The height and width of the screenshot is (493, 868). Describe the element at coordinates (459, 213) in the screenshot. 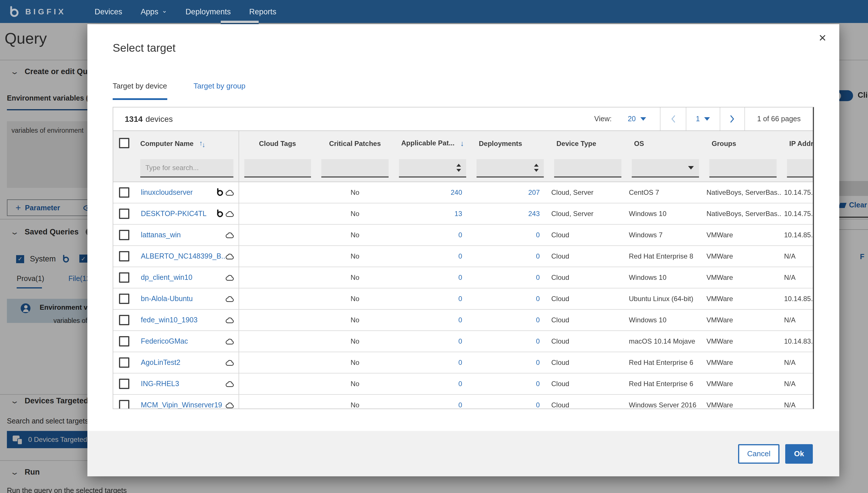

I see `applicable-link: 13` at that location.